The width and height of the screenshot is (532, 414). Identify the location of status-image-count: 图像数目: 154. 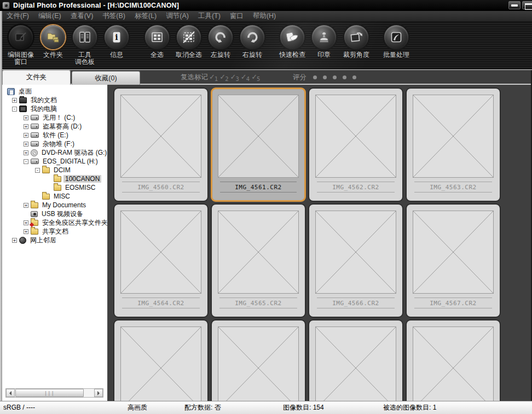
(303, 408).